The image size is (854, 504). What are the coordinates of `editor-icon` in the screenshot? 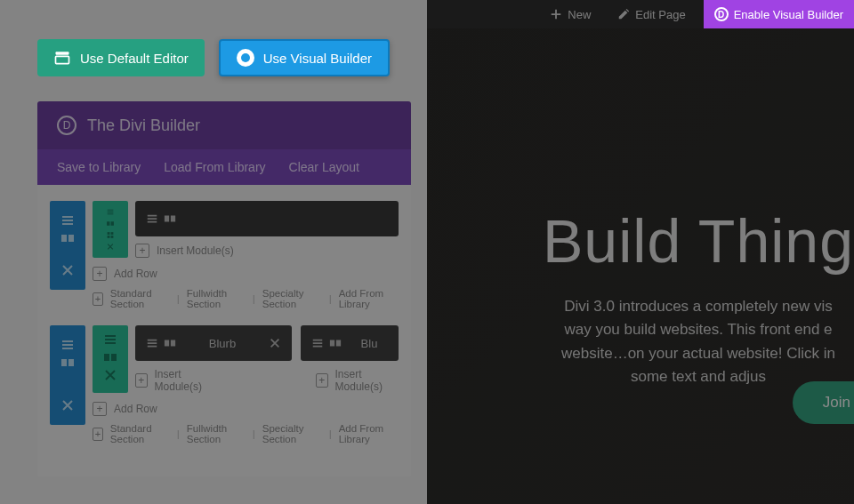 It's located at (62, 58).